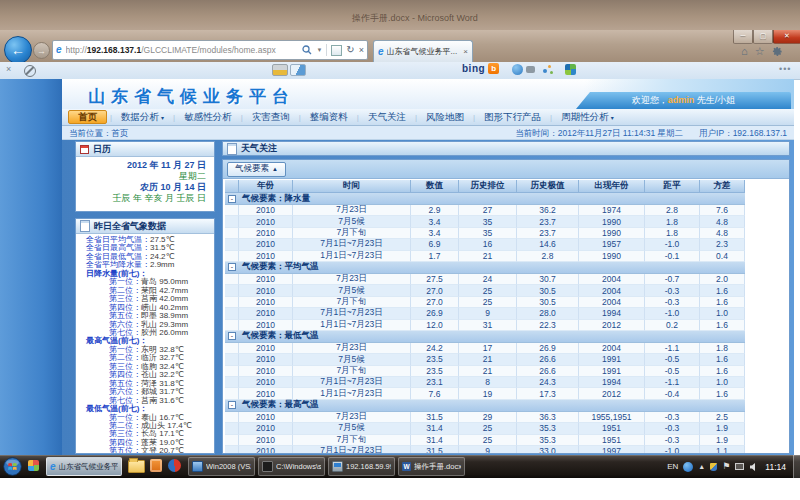 The width and height of the screenshot is (800, 500). What do you see at coordinates (307, 50) in the screenshot?
I see `search-icon` at bounding box center [307, 50].